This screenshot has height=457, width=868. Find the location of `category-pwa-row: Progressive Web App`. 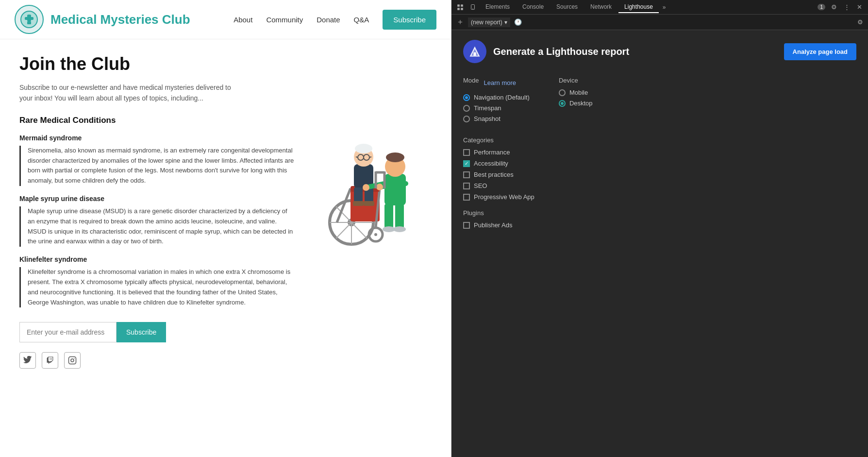

category-pwa-row: Progressive Web App is located at coordinates (660, 197).